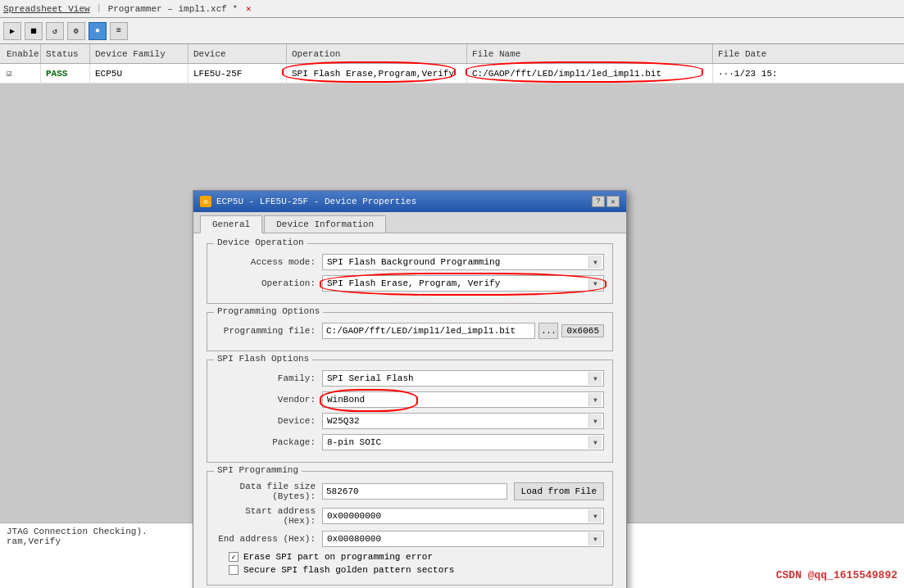 The image size is (904, 588). What do you see at coordinates (595, 400) in the screenshot?
I see `vendor-arrow: ▼` at bounding box center [595, 400].